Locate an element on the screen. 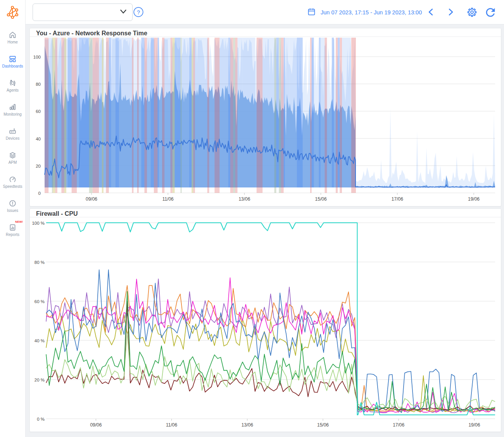 Image resolution: width=504 pixels, height=437 pixels. svg-text: 40 is located at coordinates (38, 139).